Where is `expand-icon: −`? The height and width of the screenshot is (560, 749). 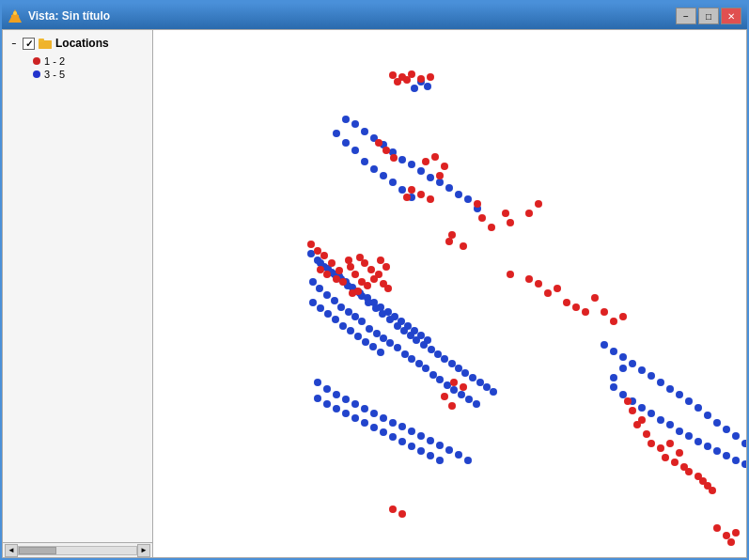
expand-icon: − is located at coordinates (14, 43).